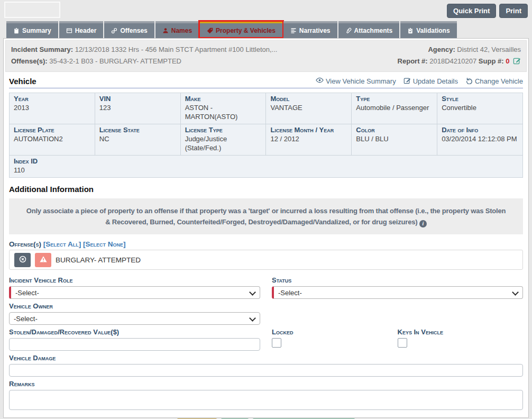 Image resolution: width=532 pixels, height=419 pixels. Describe the element at coordinates (267, 167) in the screenshot. I see `index-id-cell: Index ID110` at that location.